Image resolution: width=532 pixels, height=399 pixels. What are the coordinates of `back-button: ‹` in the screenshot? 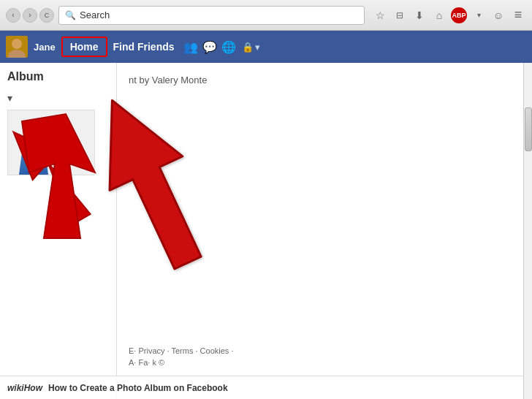 It's located at (13, 15).